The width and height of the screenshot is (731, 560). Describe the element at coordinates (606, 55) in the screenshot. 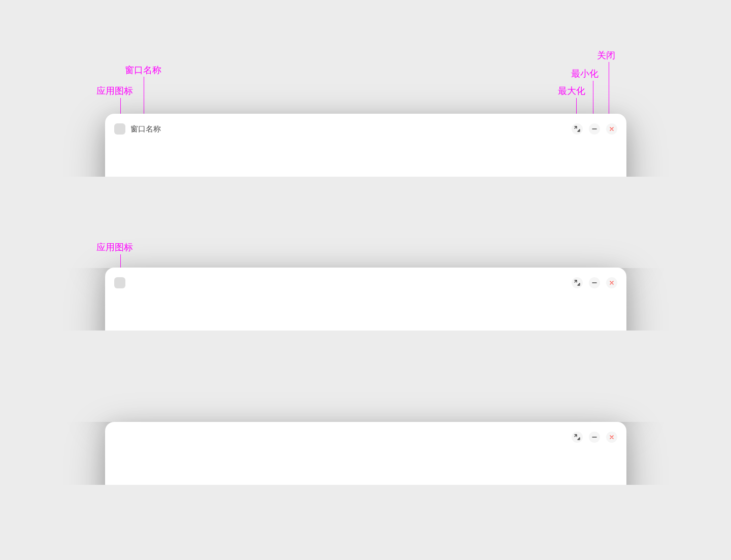

I see `annotation-close: 关闭` at that location.